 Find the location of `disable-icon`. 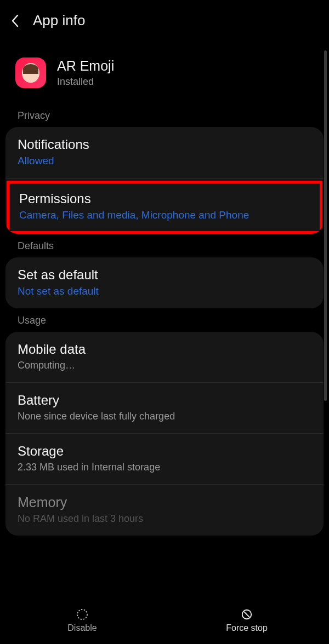

disable-icon is located at coordinates (82, 614).